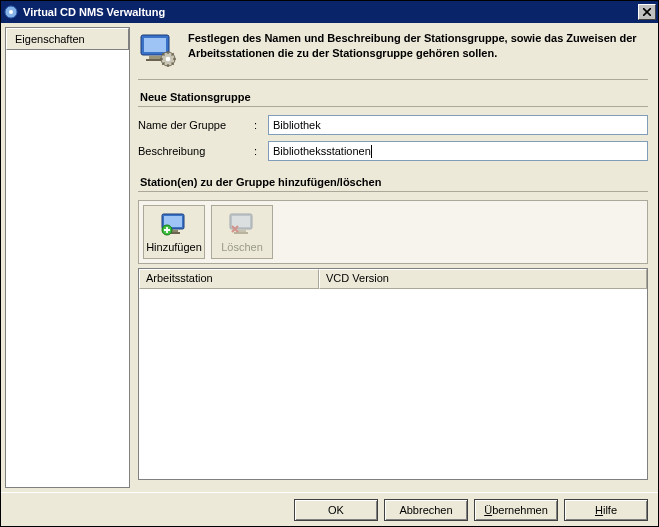  What do you see at coordinates (418, 46) in the screenshot?
I see `header-text: Festlegen des Namen und Beschreibung der…` at bounding box center [418, 46].